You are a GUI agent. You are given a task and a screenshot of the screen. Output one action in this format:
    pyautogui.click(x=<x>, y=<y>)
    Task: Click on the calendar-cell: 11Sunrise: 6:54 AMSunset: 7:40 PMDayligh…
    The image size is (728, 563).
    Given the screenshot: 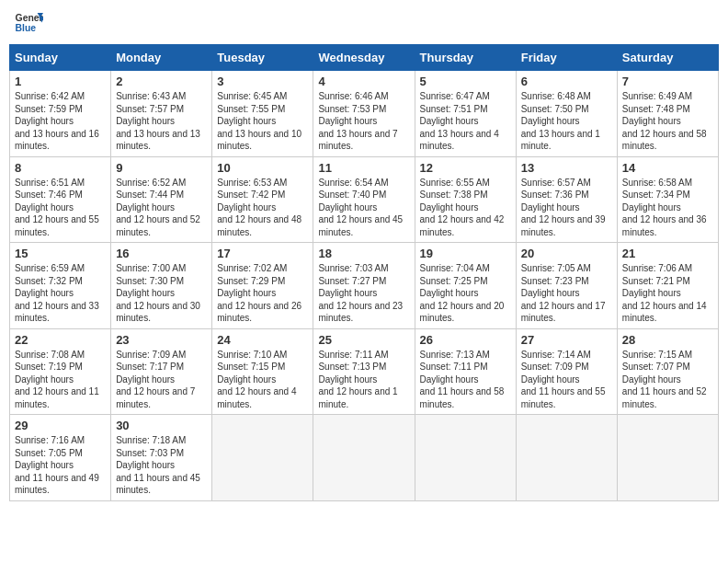 What is the action you would take?
    pyautogui.click(x=364, y=200)
    